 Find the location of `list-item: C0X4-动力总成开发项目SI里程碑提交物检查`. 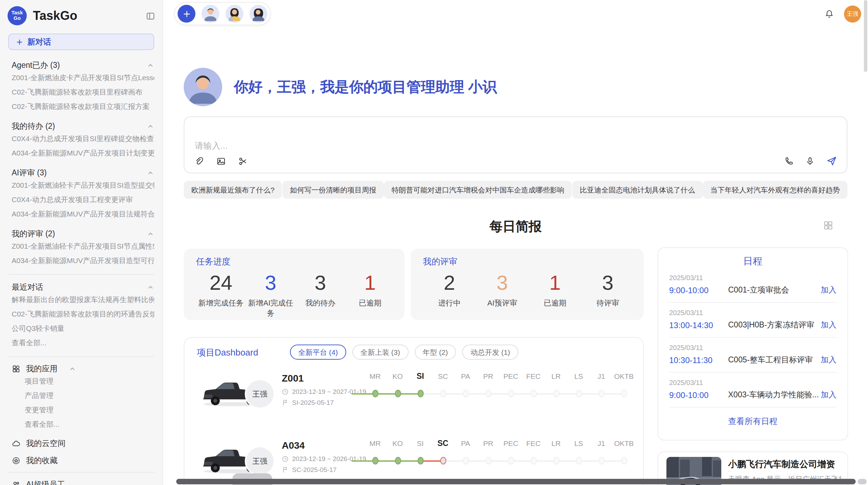

list-item: C0X4-动力总成开发项目SI里程碑提交物检查 is located at coordinates (83, 139).